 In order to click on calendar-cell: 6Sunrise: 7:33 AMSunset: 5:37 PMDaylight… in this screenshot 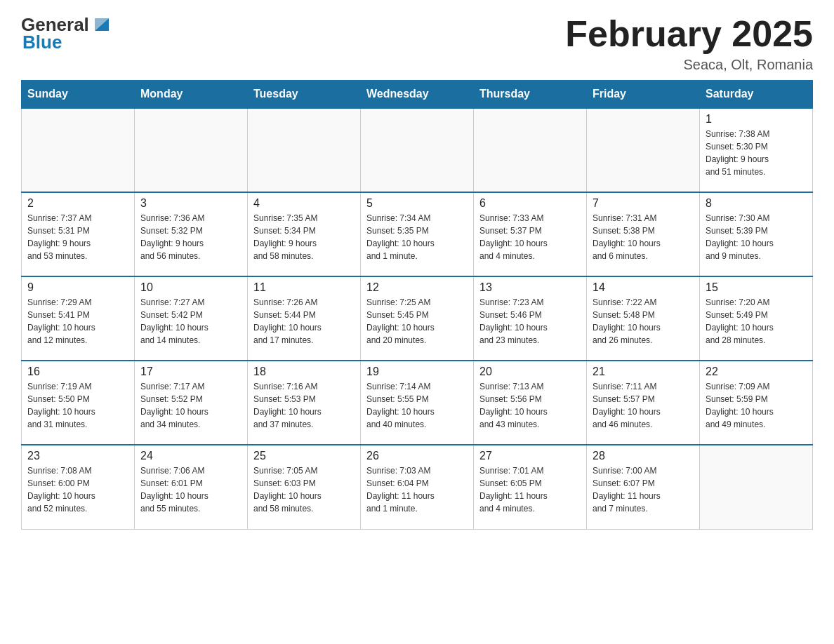, I will do `click(531, 234)`.